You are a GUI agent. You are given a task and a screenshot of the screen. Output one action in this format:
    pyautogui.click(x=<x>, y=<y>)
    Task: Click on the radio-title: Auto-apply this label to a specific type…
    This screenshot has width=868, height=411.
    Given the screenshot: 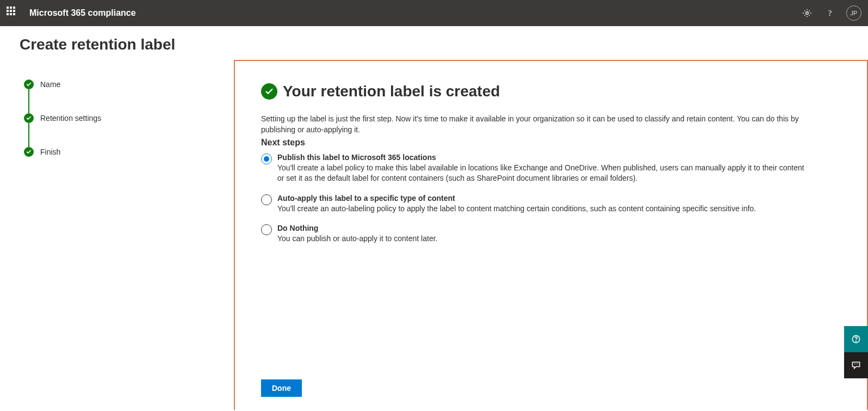 What is the action you would take?
    pyautogui.click(x=559, y=198)
    